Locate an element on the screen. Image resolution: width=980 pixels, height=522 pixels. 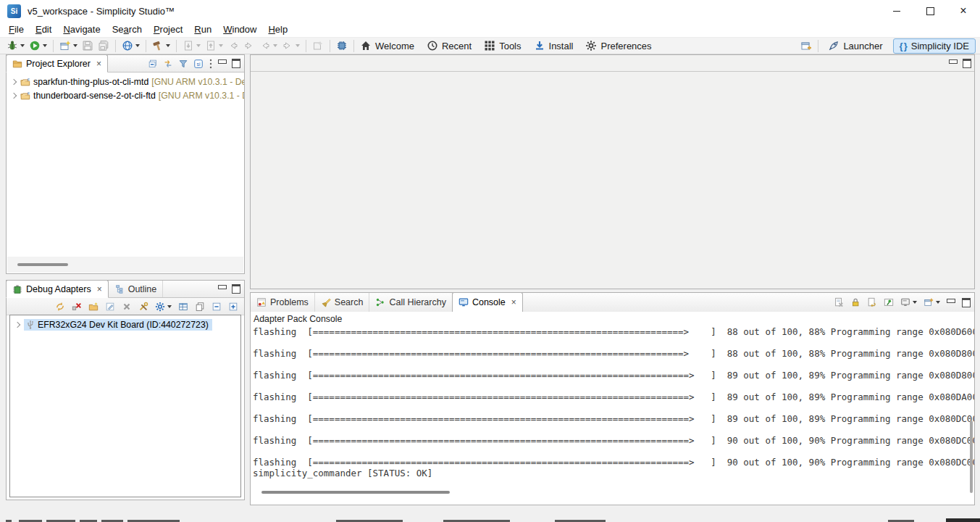
new-group-icon is located at coordinates (93, 307).